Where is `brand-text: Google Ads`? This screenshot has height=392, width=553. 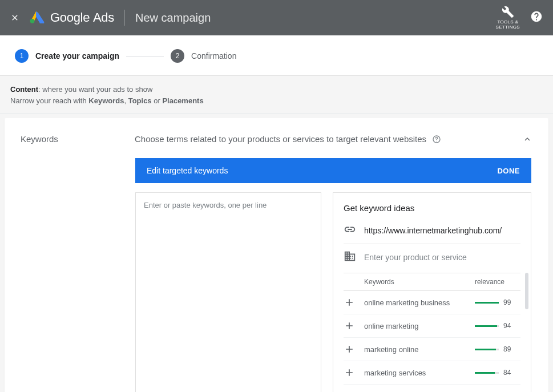 brand-text: Google Ads is located at coordinates (82, 18).